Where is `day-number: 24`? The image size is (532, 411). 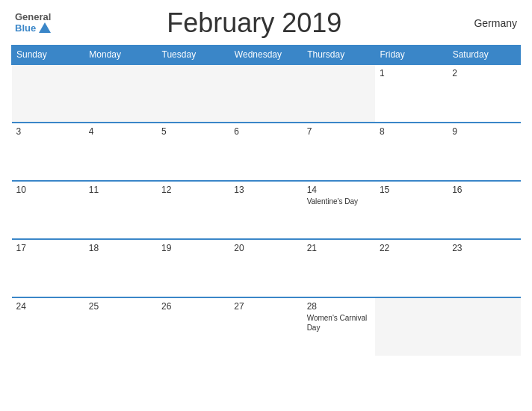
day-number: 24 is located at coordinates (48, 306).